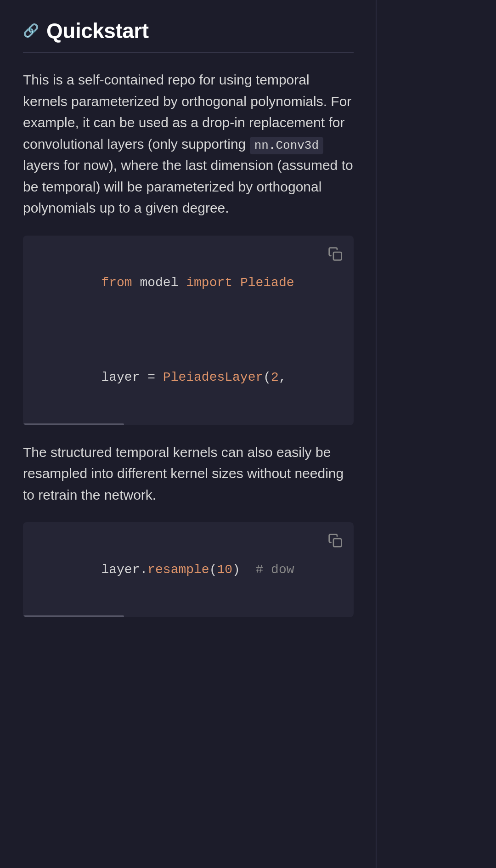  Describe the element at coordinates (275, 378) in the screenshot. I see `code-number-2: 2` at that location.